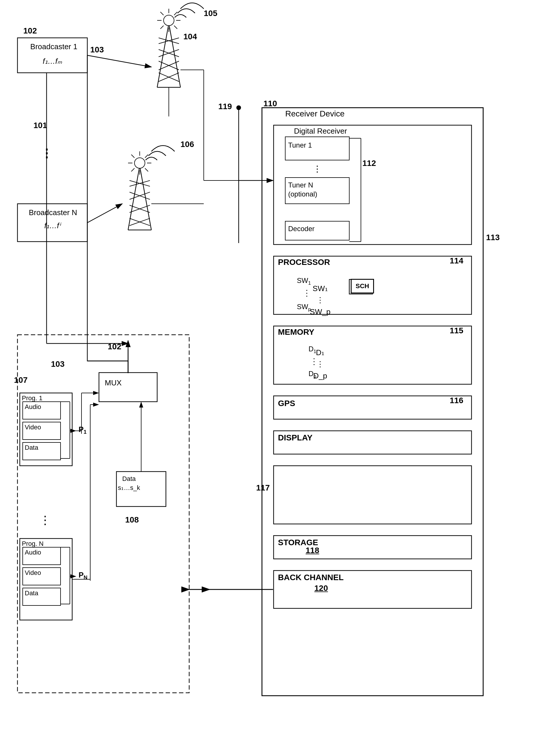  Describe the element at coordinates (52, 61) in the screenshot. I see `broadcaster1-freq: f₁…fₘ` at that location.